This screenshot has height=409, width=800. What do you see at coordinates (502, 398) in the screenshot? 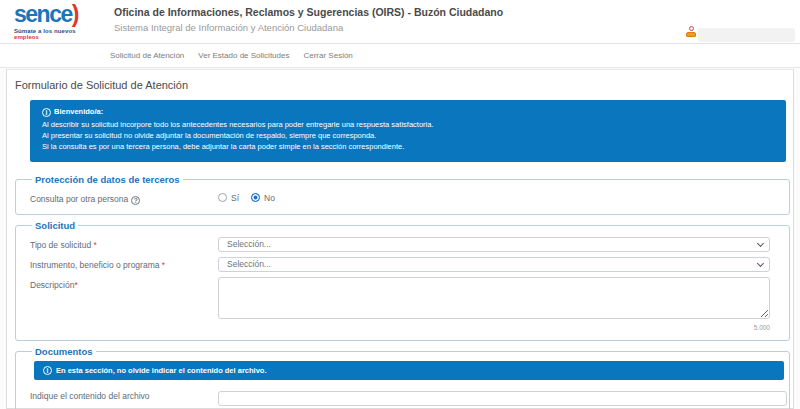
I see `contenido-archivo-input` at bounding box center [502, 398].